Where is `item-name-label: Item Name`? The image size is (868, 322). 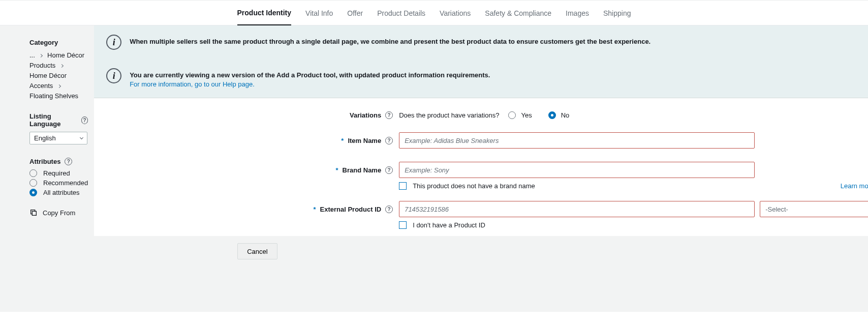 item-name-label: Item Name is located at coordinates (364, 140).